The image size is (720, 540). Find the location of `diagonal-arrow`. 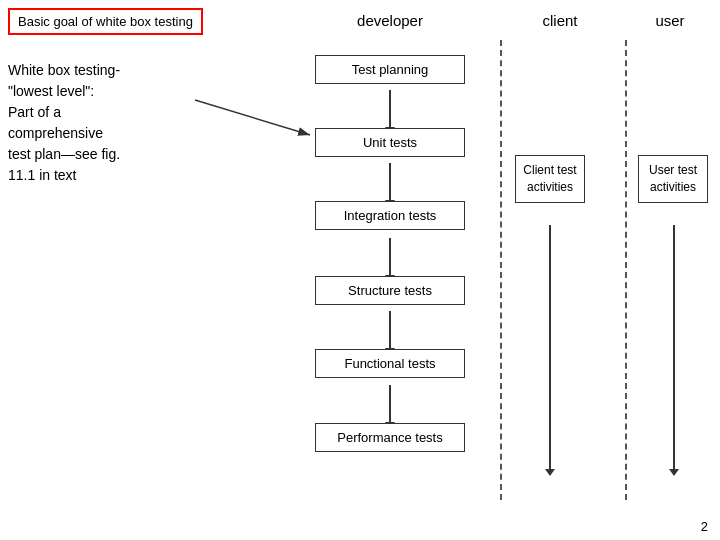

diagonal-arrow is located at coordinates (258, 125).